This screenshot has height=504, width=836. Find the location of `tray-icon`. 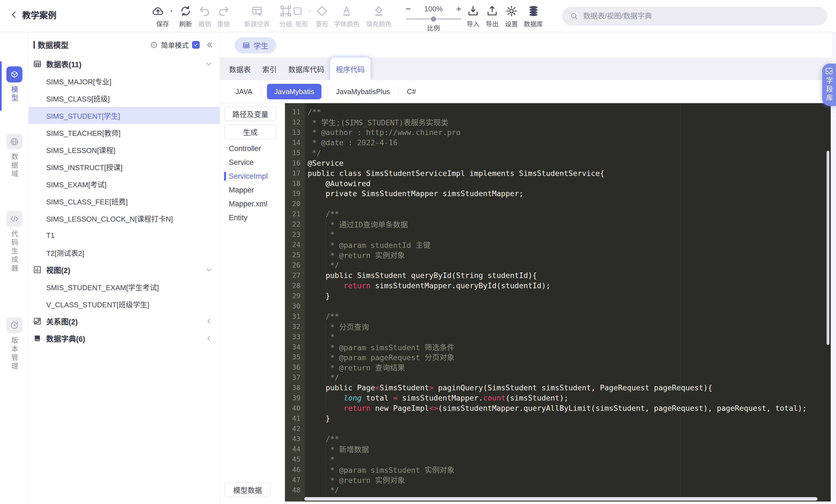

tray-icon is located at coordinates (829, 71).